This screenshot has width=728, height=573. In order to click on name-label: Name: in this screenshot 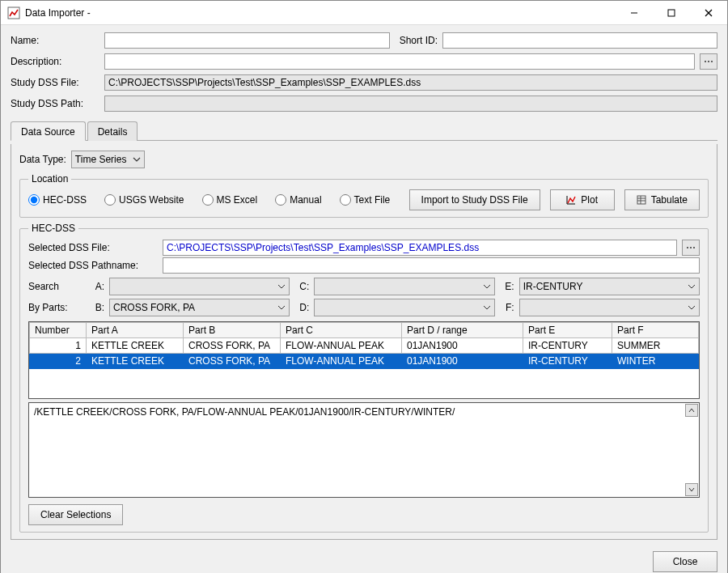, I will do `click(55, 40)`.